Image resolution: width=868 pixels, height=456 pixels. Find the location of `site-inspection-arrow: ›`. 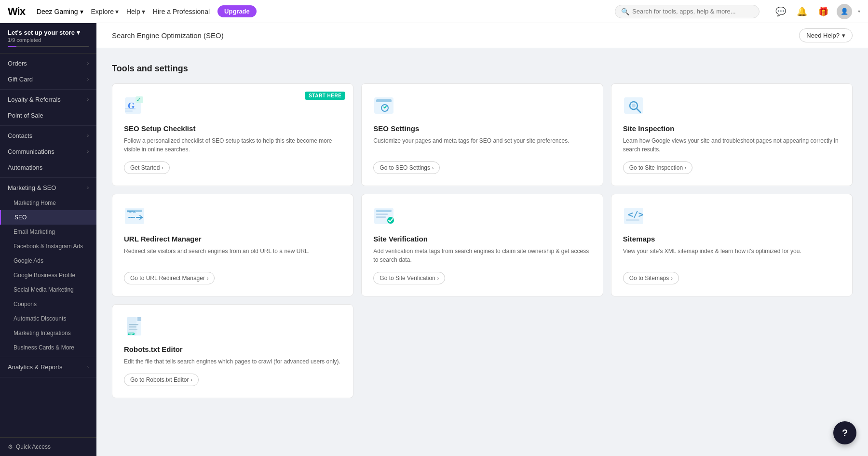

site-inspection-arrow: › is located at coordinates (686, 168).